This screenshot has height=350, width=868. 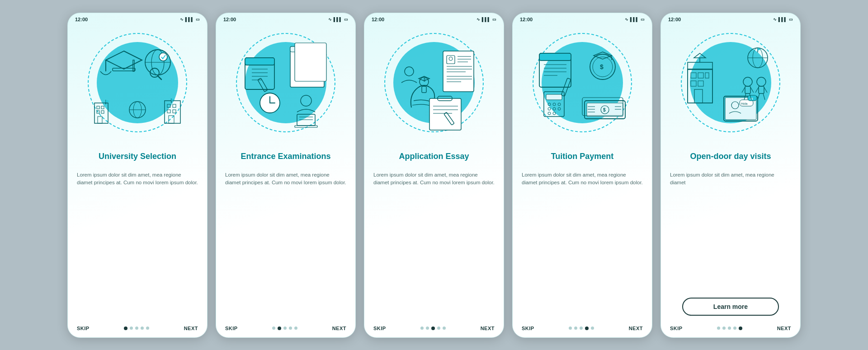 What do you see at coordinates (487, 328) in the screenshot?
I see `next-btn-3: NEXT` at bounding box center [487, 328].